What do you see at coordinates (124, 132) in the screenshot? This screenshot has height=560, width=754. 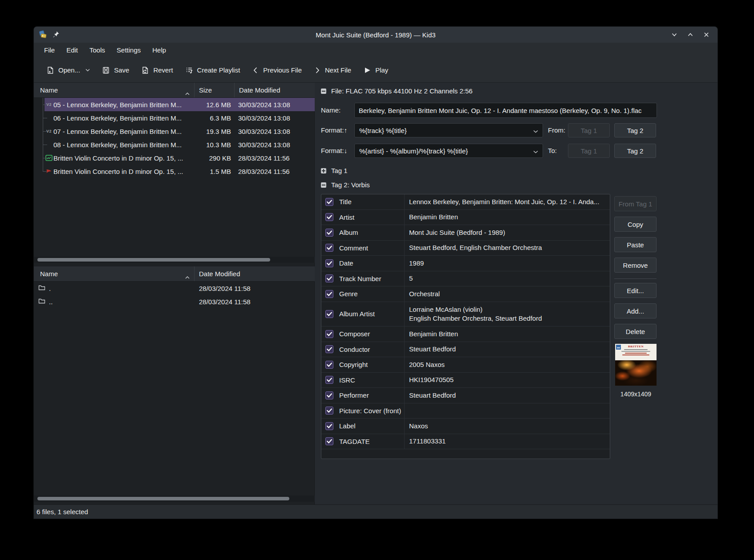 I see `file-name: 07 - Lennox Berkeley, Benjamin Britten M…` at bounding box center [124, 132].